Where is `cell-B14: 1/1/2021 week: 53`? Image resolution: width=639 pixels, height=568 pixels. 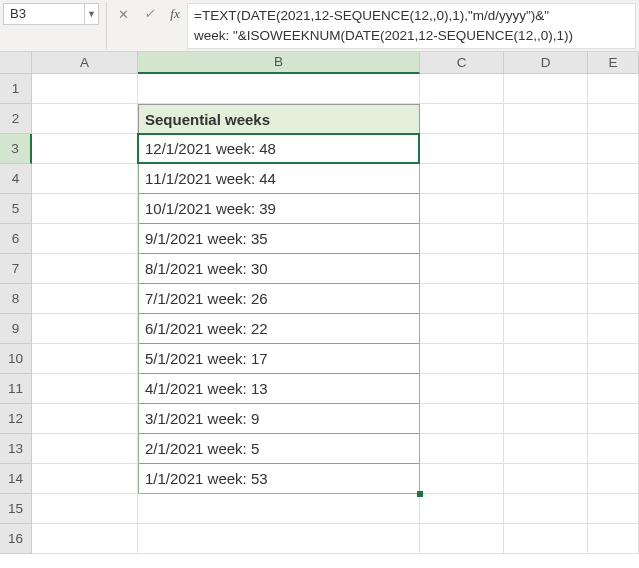 cell-B14: 1/1/2021 week: 53 is located at coordinates (279, 479).